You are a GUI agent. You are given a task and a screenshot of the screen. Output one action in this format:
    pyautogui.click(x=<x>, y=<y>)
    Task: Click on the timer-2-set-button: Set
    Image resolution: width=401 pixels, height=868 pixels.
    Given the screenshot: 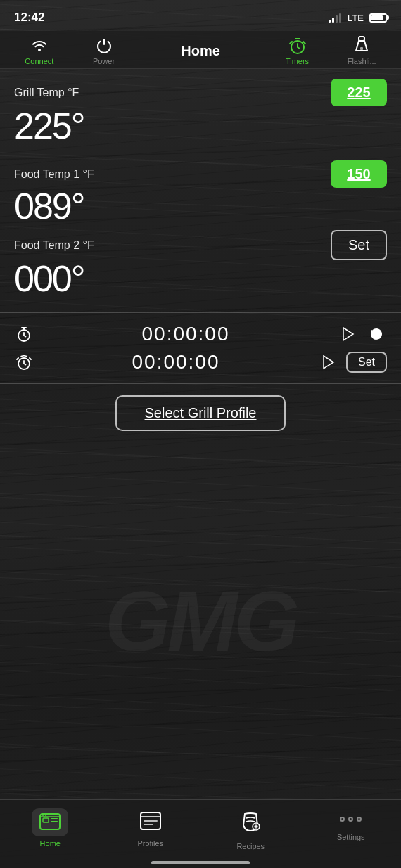 What is the action you would take?
    pyautogui.click(x=367, y=362)
    